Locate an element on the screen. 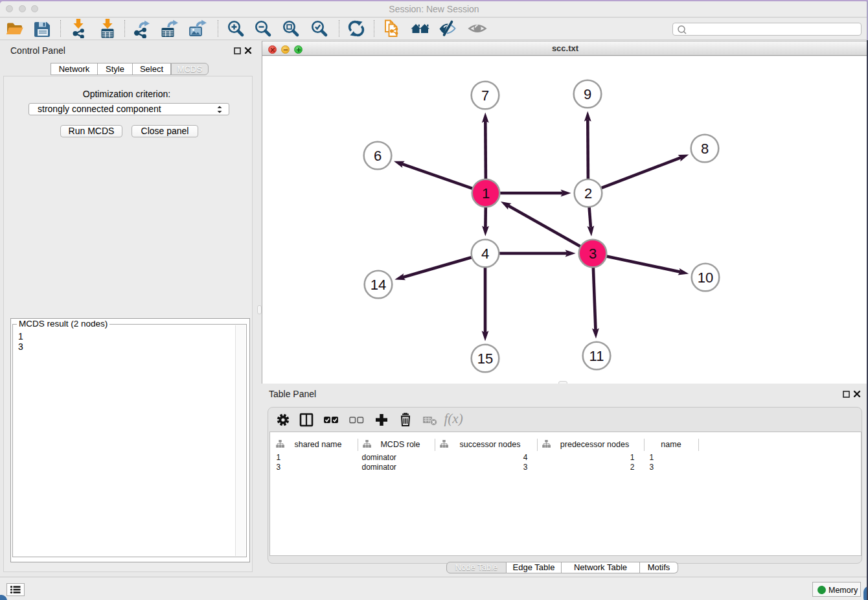 Image resolution: width=868 pixels, height=600 pixels. svg-text: 8 is located at coordinates (705, 149).